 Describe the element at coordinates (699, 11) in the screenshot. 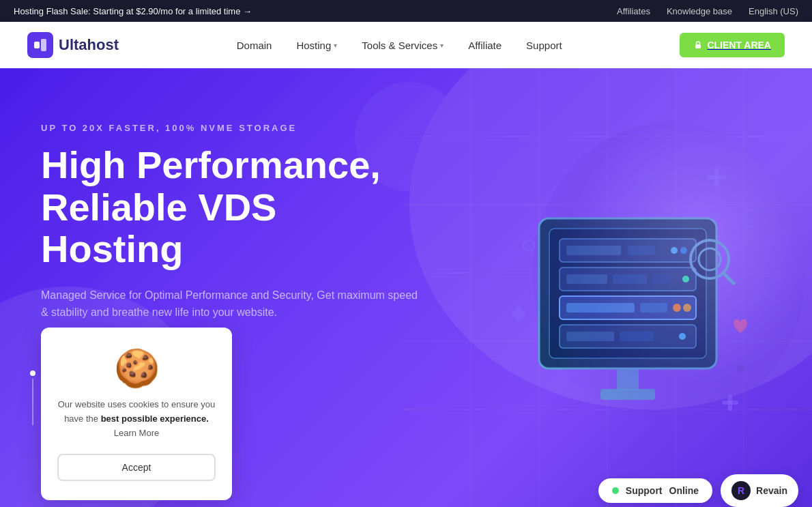

I see `knowledge-base-link: Knowledge base` at that location.